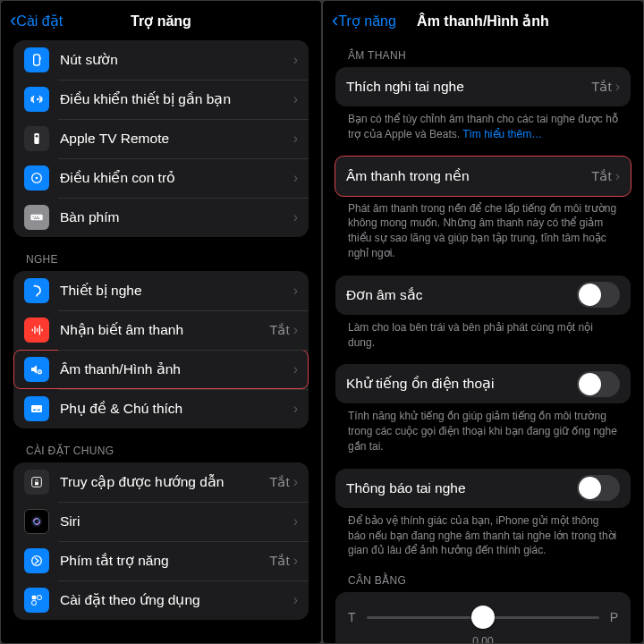  Describe the element at coordinates (483, 536) in the screenshot. I see `footer-notif: Để bảo vệ thính giác của bạn, iPhone gửi…` at that location.